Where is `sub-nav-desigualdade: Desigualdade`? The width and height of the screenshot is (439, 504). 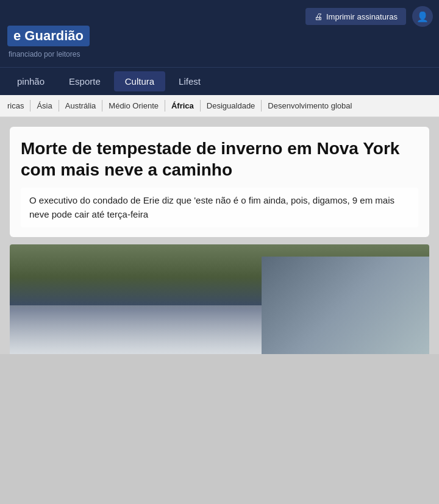
sub-nav-desigualdade: Desigualdade is located at coordinates (232, 106).